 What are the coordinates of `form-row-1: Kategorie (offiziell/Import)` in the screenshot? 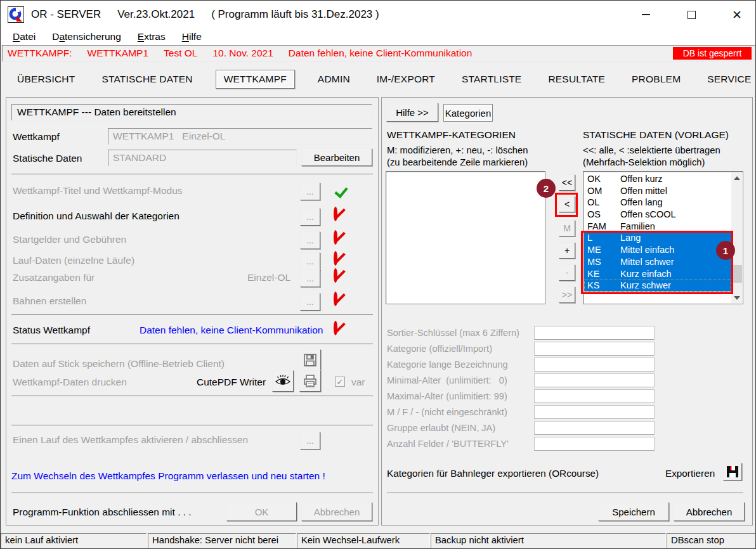 It's located at (567, 349).